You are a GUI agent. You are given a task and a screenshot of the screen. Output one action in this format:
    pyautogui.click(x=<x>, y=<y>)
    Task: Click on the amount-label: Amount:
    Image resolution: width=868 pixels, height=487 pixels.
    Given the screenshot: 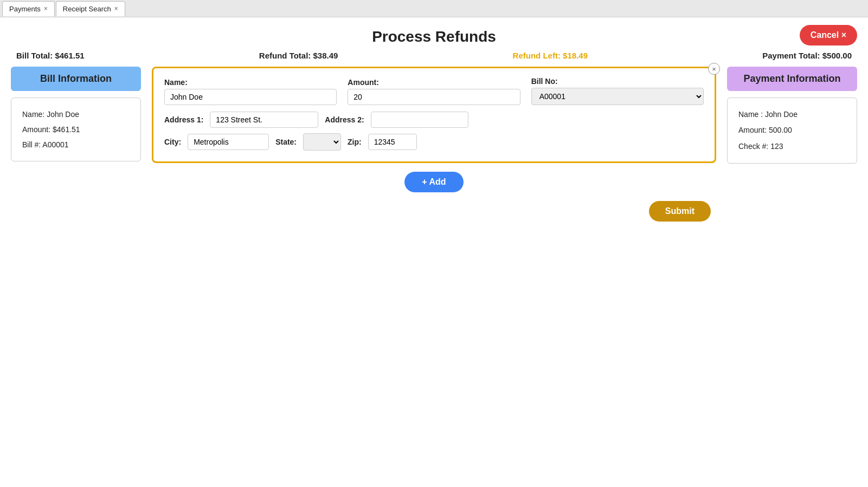 What is the action you would take?
    pyautogui.click(x=434, y=82)
    